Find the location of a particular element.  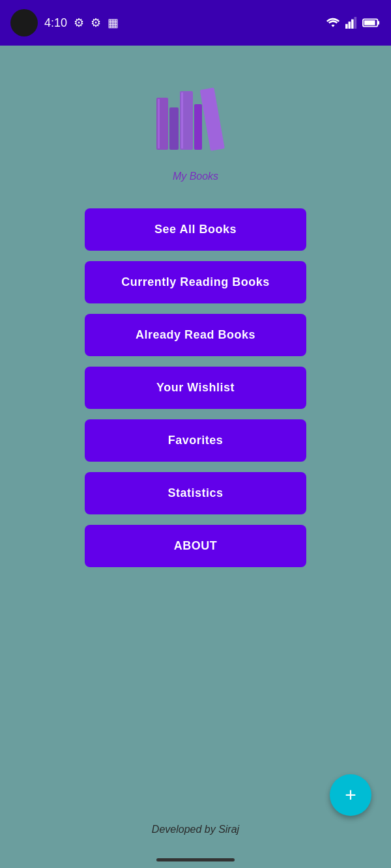

see-all-books-button: See All Books is located at coordinates (195, 229).